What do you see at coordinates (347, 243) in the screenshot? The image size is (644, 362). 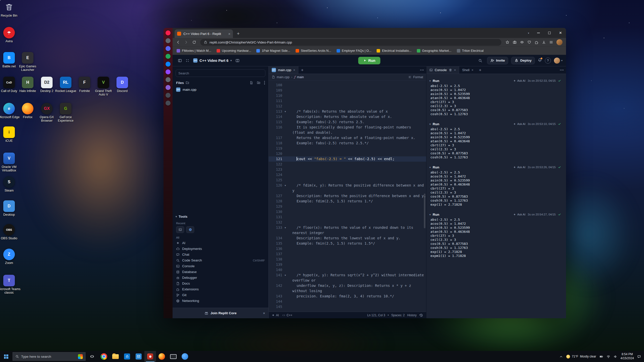 I see `code-line-135: 135Example: fmin(2.5, 1.5) returns 1.5*/` at bounding box center [347, 243].